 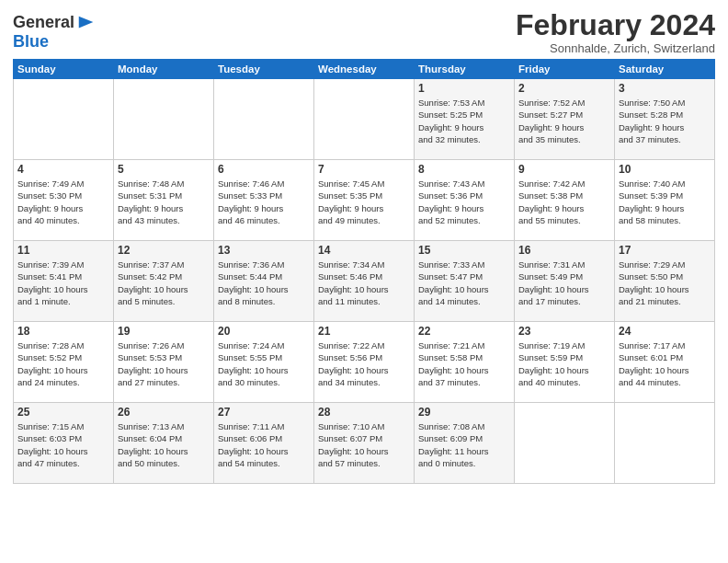 What do you see at coordinates (464, 445) in the screenshot?
I see `day-info: Sunrise: 7:08 AM Sunset: 6:09 PM Dayligh…` at bounding box center [464, 445].